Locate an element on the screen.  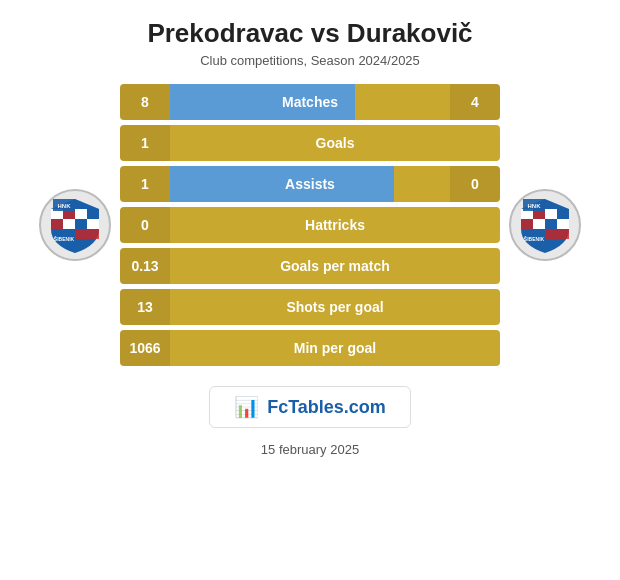
stat-left-shots-per-goal: 13 is located at coordinates (145, 307).